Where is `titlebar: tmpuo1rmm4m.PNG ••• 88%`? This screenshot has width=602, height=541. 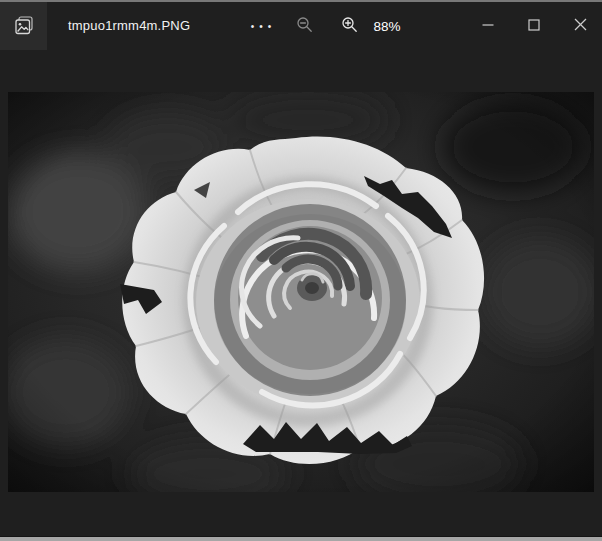
titlebar: tmpuo1rmm4m.PNG ••• 88% is located at coordinates (301, 26).